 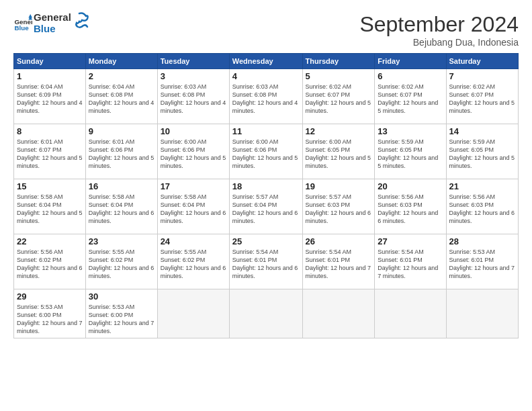 I want to click on day-number: 17, so click(x=193, y=187).